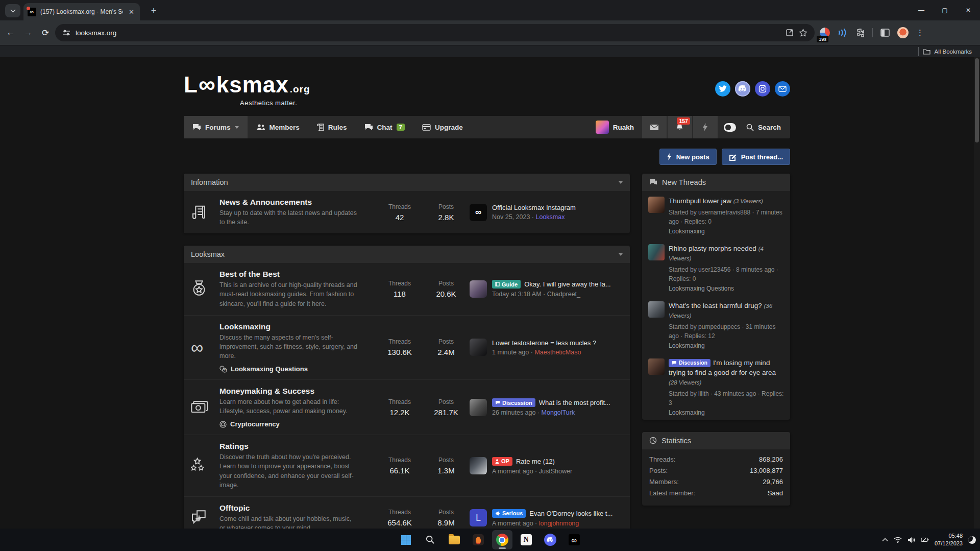 This screenshot has height=551, width=980. What do you see at coordinates (756, 157) in the screenshot?
I see `post-thread-button: Post thread...` at bounding box center [756, 157].